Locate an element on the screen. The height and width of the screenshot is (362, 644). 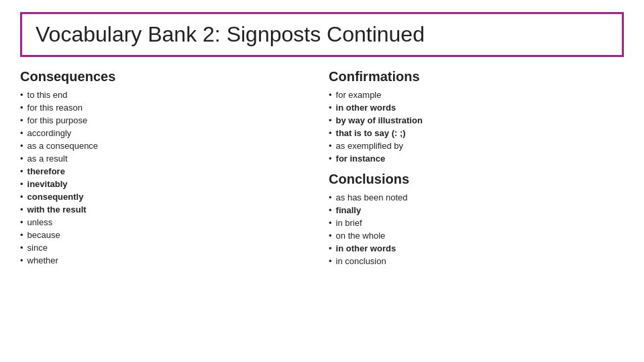
list-item: finally is located at coordinates (476, 210).